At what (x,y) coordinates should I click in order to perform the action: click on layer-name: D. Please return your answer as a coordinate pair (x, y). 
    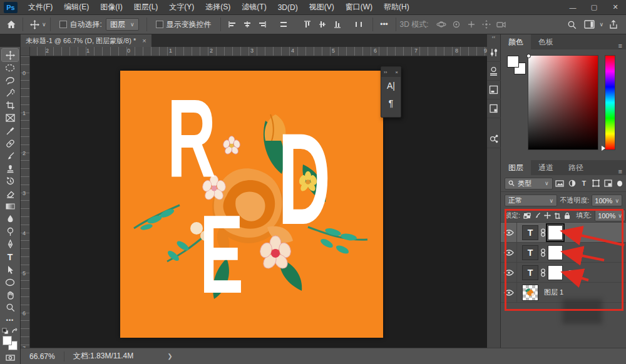
    Looking at the image, I should click on (571, 233).